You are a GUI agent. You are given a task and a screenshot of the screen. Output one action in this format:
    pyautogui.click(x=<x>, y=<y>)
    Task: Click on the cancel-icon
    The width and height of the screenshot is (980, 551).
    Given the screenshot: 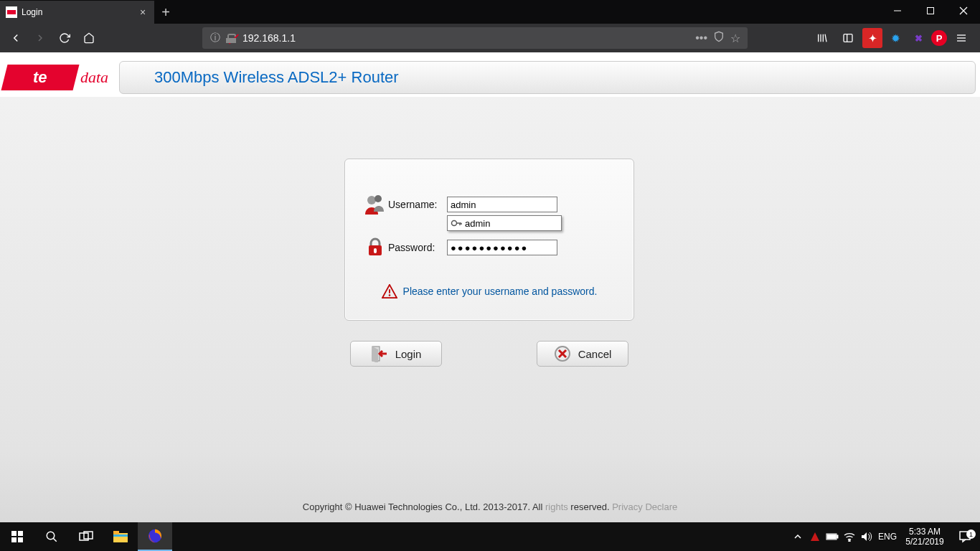 What is the action you would take?
    pyautogui.click(x=562, y=354)
    